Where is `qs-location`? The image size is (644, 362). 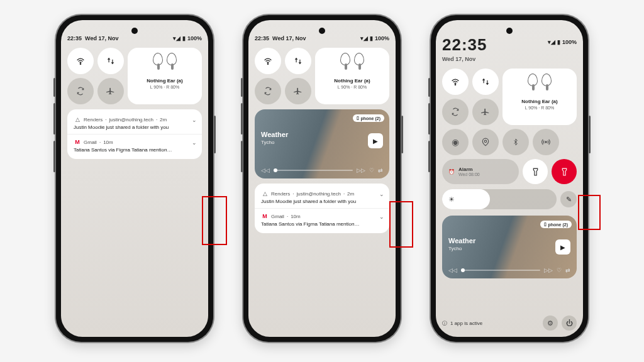
qs-location is located at coordinates (486, 142).